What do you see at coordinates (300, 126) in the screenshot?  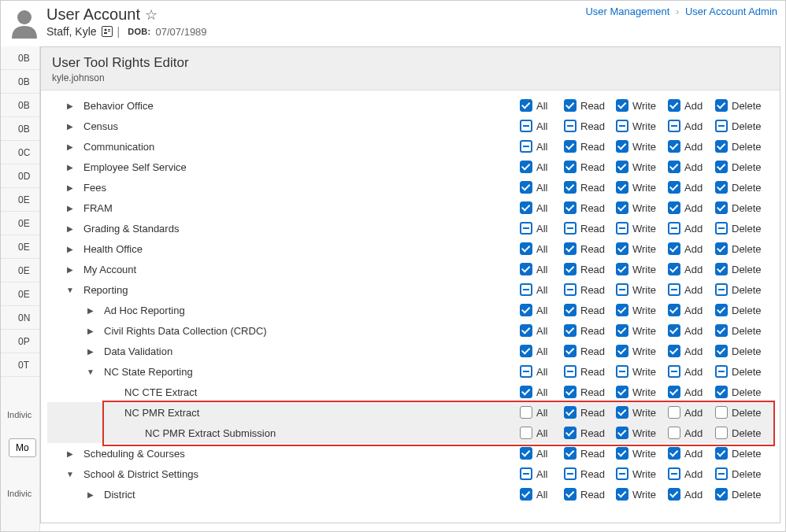 I see `tree-item-label: Census` at bounding box center [300, 126].